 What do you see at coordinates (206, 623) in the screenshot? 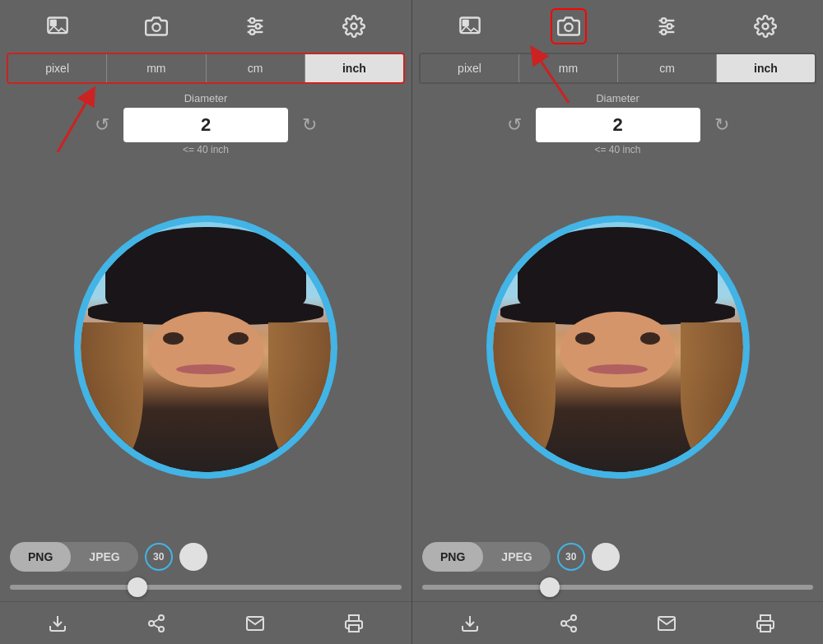
I see `action-bar-left` at bounding box center [206, 623].